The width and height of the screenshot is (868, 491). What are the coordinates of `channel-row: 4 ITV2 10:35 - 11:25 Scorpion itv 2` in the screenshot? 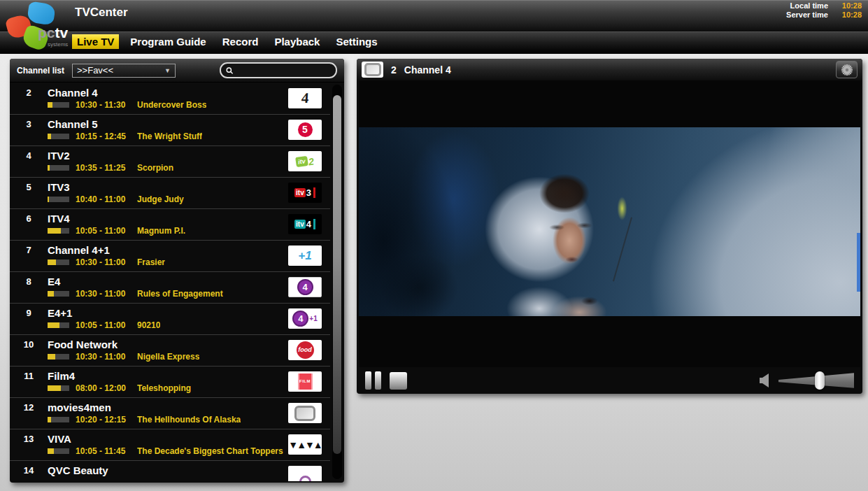 It's located at (170, 162).